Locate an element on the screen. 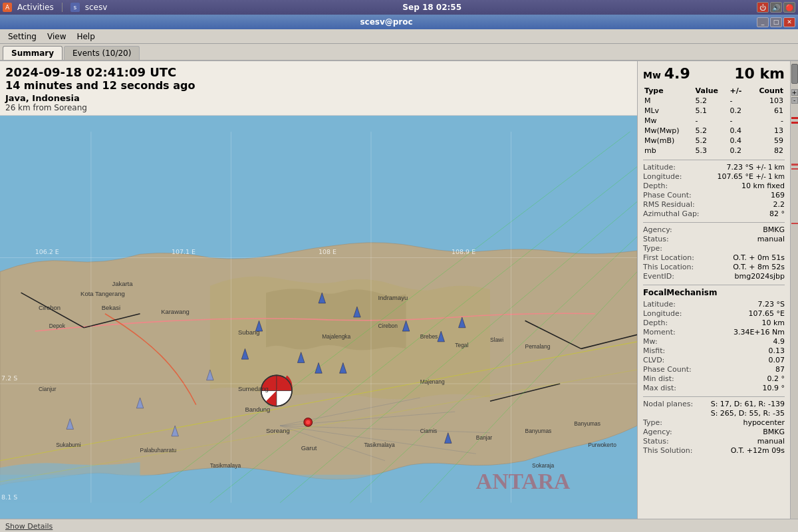 This screenshot has height=532, width=798. fm-type-label: Type: is located at coordinates (670, 423).